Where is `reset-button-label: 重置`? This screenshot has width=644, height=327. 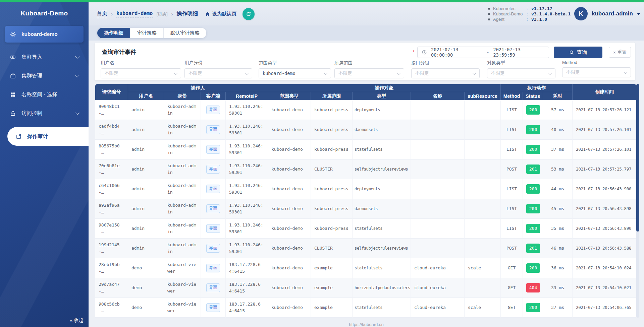 reset-button-label: 重置 is located at coordinates (622, 52).